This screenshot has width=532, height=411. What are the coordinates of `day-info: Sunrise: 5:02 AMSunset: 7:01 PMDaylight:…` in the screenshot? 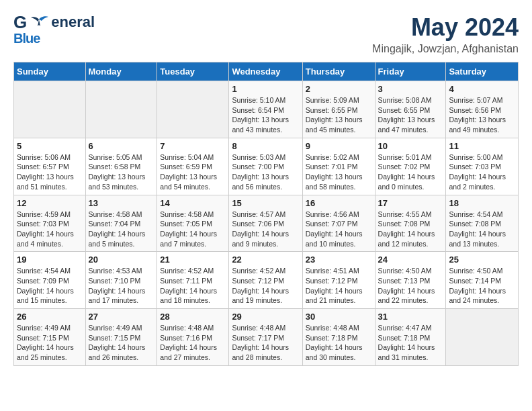 It's located at (339, 172).